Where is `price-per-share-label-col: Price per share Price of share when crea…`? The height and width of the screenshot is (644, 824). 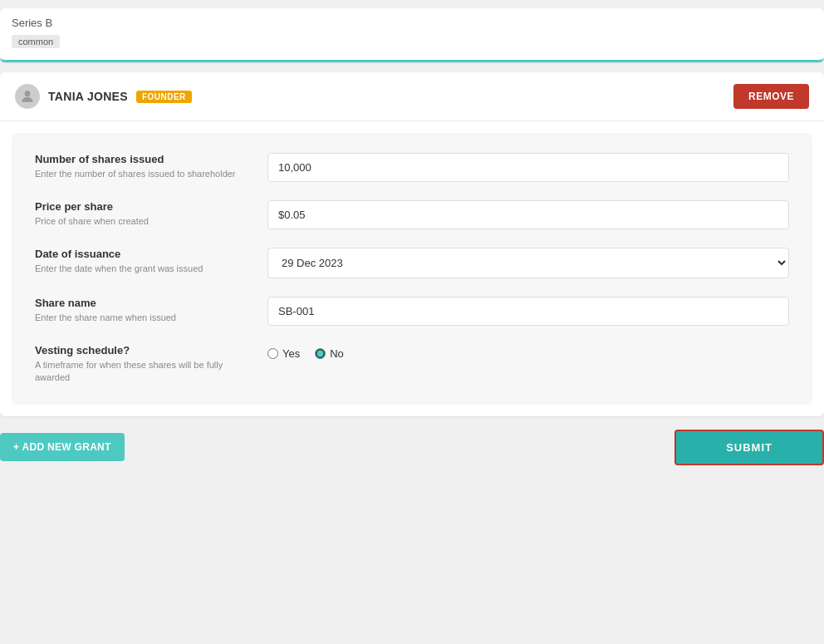 price-per-share-label-col: Price per share Price of share when crea… is located at coordinates (143, 214).